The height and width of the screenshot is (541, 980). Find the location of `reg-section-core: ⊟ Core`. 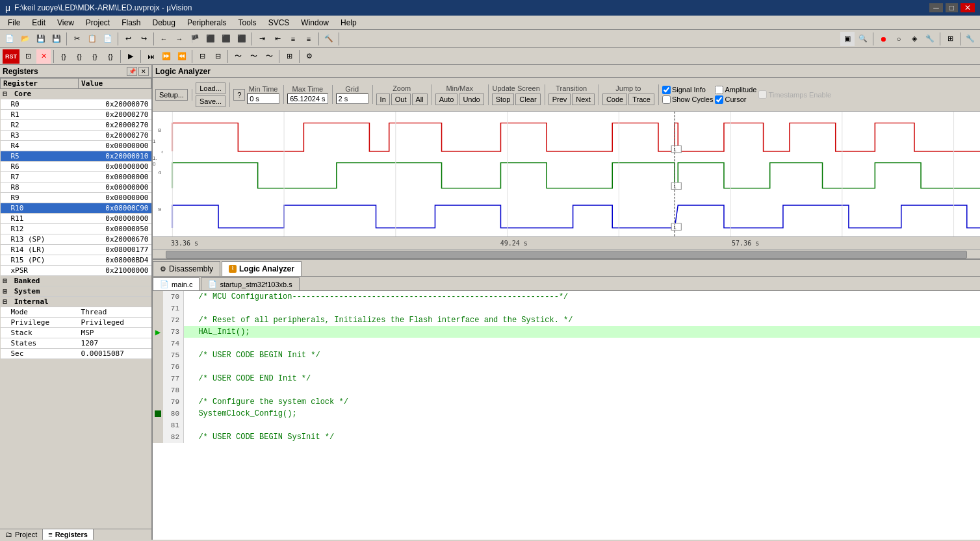

reg-section-core: ⊟ Core is located at coordinates (76, 94).